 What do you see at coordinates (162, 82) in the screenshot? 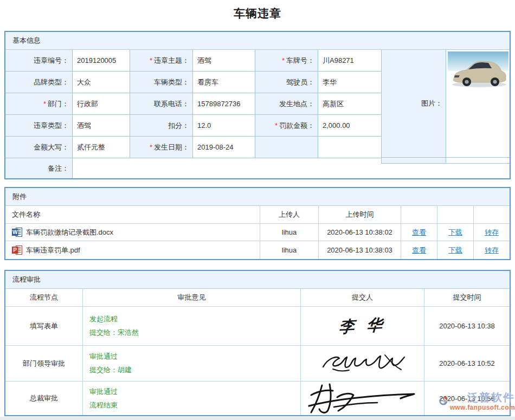
I see `label-vehicle-type: 车辆类型：` at bounding box center [162, 82].